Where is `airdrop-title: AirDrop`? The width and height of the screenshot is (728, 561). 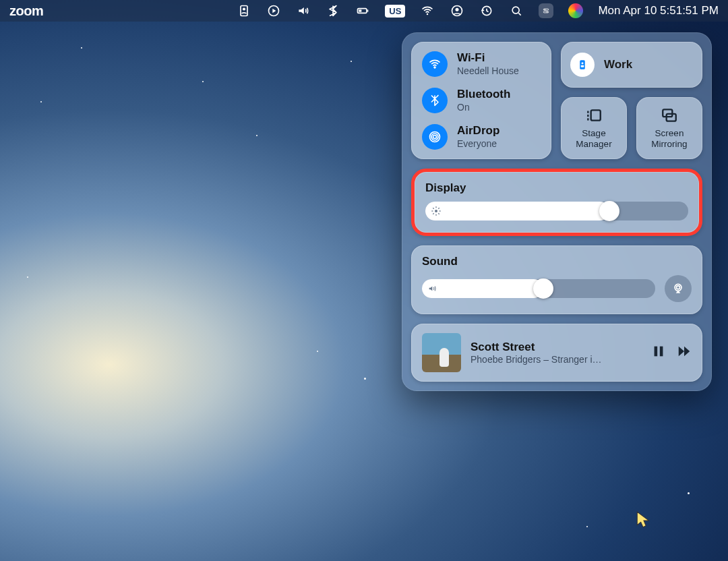 airdrop-title: AirDrop is located at coordinates (479, 131).